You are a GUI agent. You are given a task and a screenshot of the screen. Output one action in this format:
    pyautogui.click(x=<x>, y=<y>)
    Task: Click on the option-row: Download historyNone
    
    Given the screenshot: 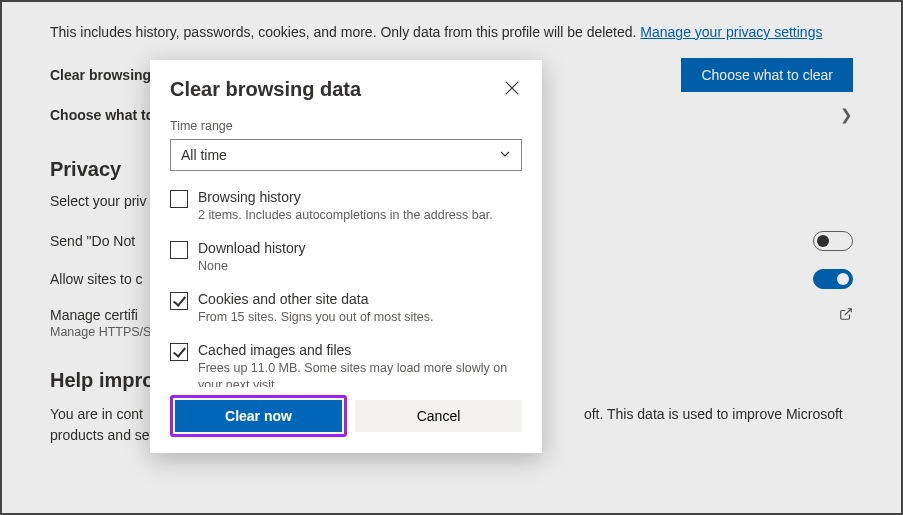 What is the action you would take?
    pyautogui.click(x=344, y=258)
    